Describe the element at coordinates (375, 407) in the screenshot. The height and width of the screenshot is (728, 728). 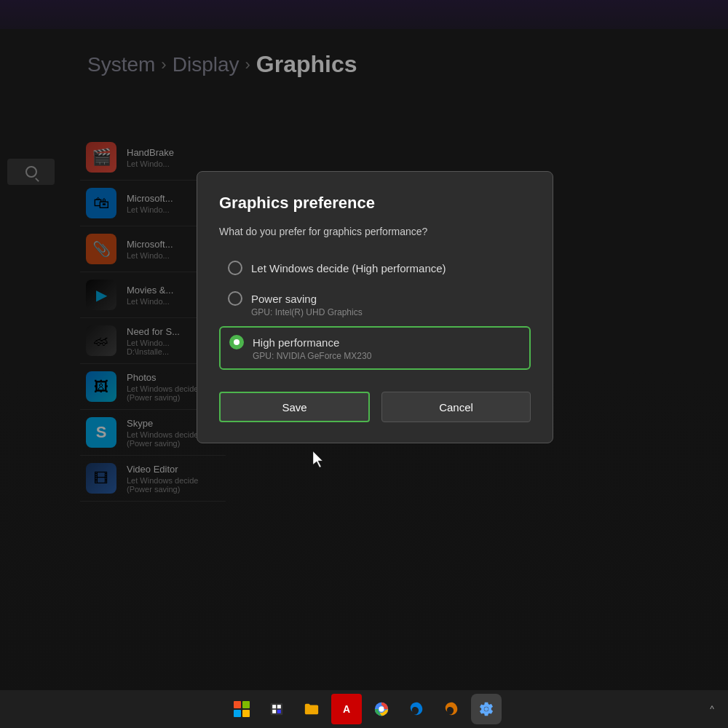
I see `dialog-buttons: Save Cancel` at that location.